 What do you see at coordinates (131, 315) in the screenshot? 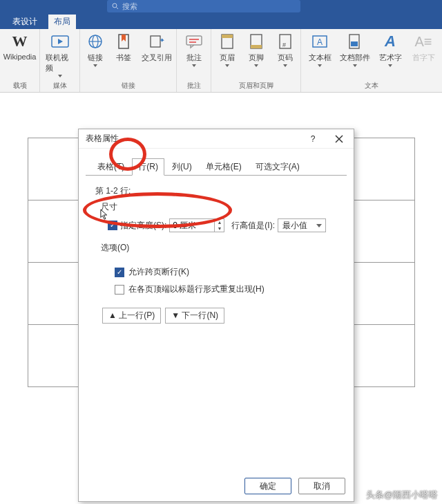
I see `previous-row-button: ▲ 上一行(P)` at bounding box center [131, 315].